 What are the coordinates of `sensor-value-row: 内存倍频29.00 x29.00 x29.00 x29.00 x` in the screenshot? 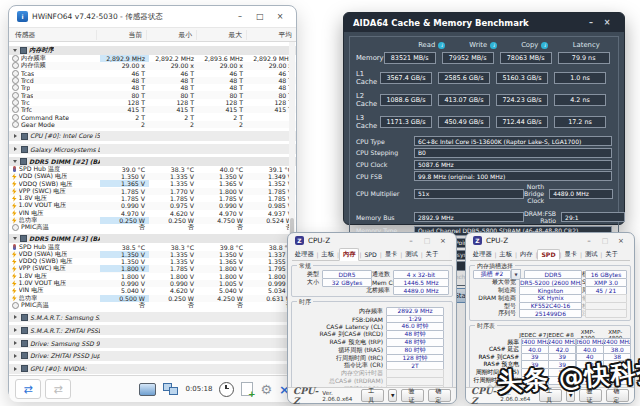 It's located at (152, 66).